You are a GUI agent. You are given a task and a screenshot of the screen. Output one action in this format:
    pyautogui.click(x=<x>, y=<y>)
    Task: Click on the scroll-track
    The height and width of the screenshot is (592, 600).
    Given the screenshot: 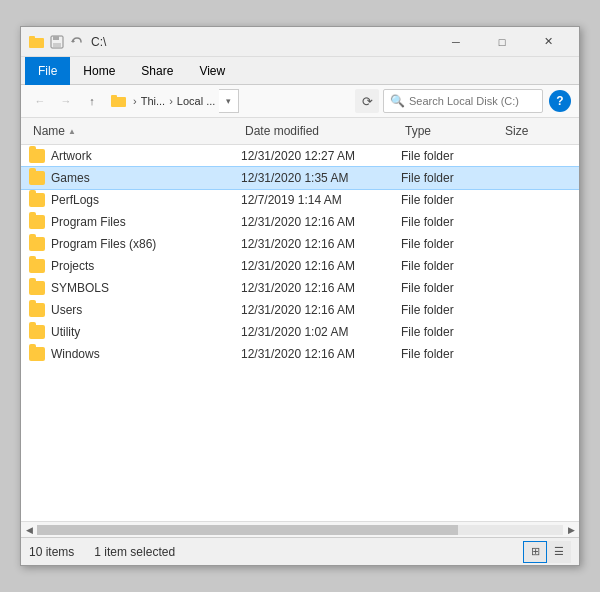 What is the action you would take?
    pyautogui.click(x=300, y=530)
    